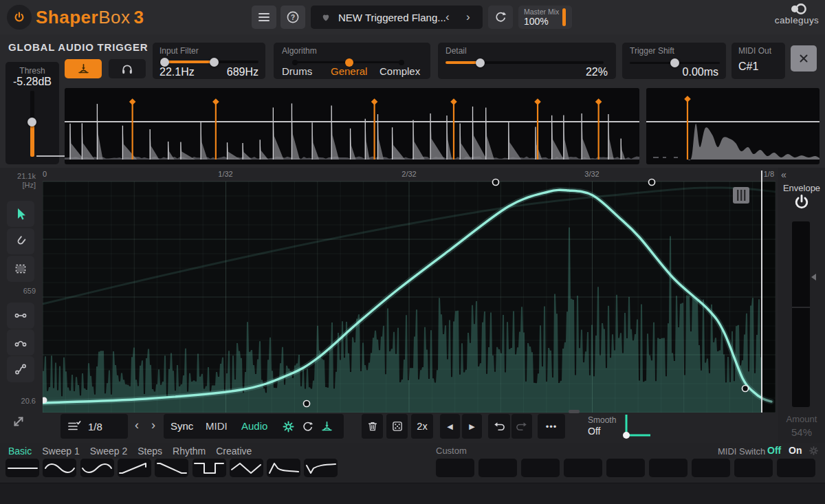  I want to click on trigger-zoom-display, so click(733, 127).